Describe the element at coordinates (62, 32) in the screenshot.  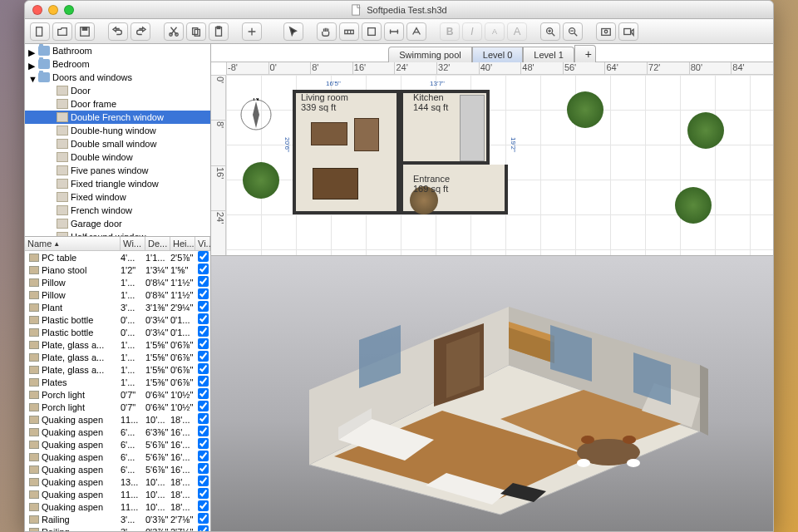
I see `open-button` at that location.